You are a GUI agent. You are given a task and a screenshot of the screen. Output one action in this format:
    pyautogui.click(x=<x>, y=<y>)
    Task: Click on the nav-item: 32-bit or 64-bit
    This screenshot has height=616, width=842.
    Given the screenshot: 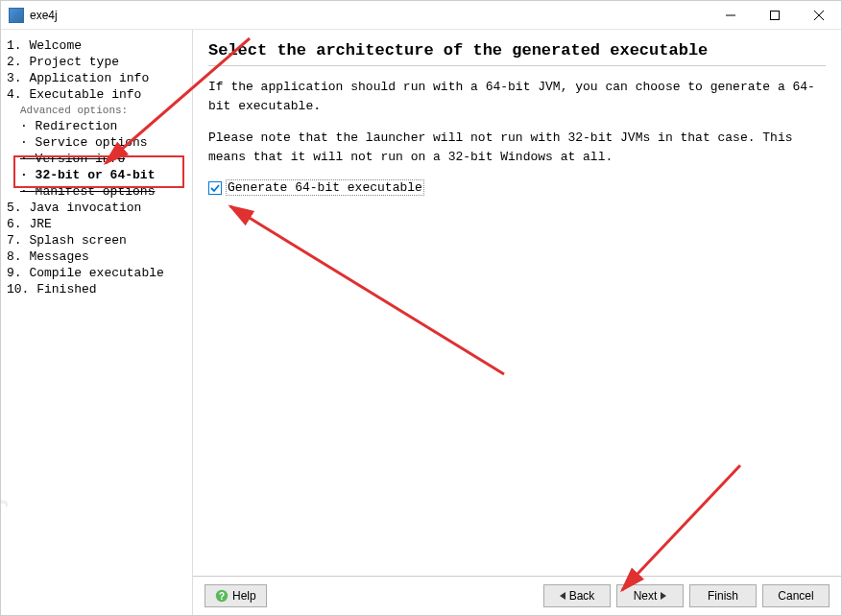 What is the action you would take?
    pyautogui.click(x=96, y=175)
    